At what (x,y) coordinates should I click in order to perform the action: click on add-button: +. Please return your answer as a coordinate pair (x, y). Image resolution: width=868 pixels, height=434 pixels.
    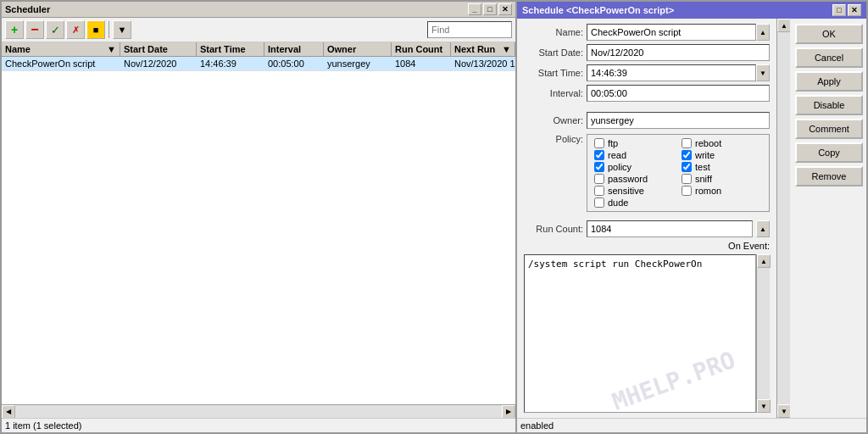
    Looking at the image, I should click on (14, 30).